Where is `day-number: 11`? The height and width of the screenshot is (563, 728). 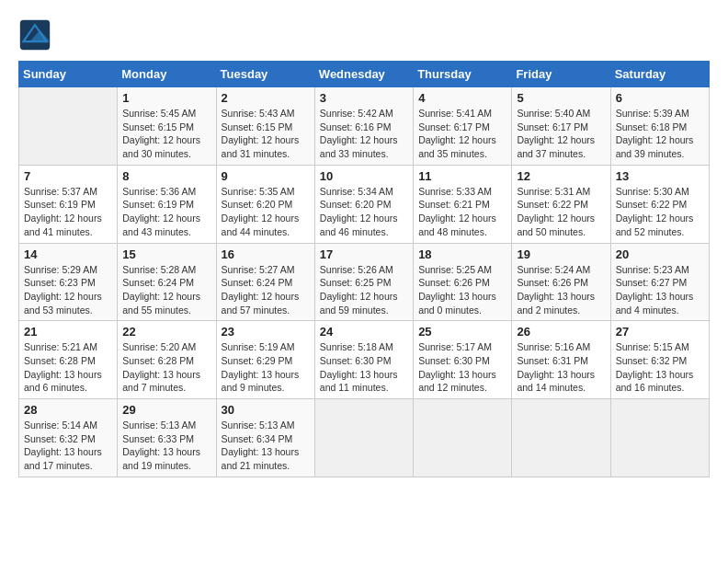 day-number: 11 is located at coordinates (462, 177).